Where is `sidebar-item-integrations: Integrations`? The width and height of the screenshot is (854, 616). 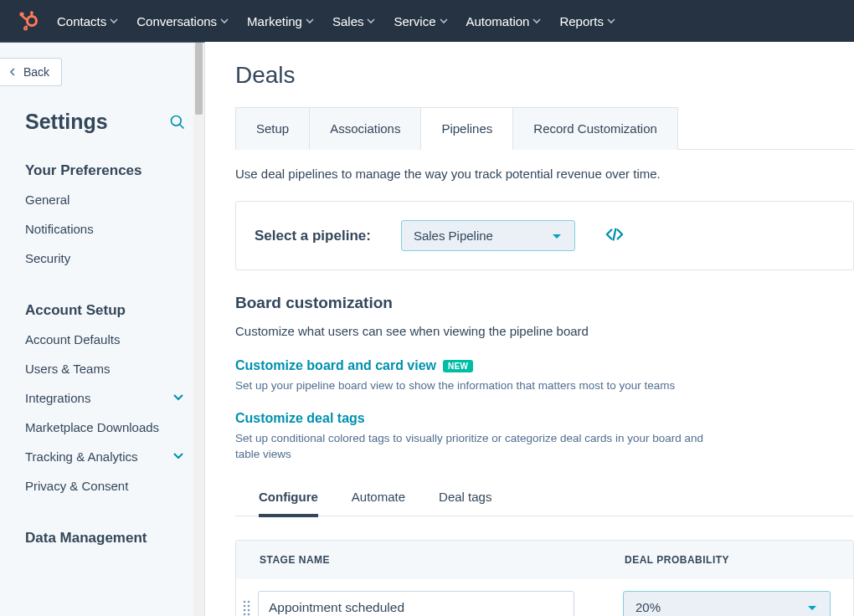
sidebar-item-integrations: Integrations is located at coordinates (109, 398).